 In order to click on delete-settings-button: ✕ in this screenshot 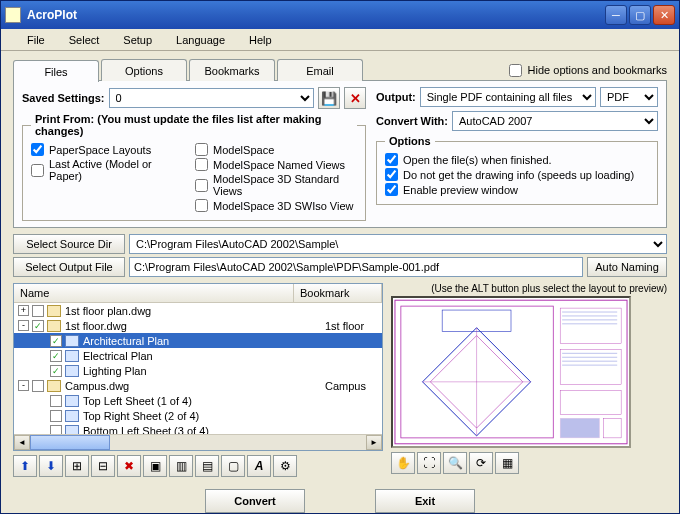, I will do `click(355, 98)`.